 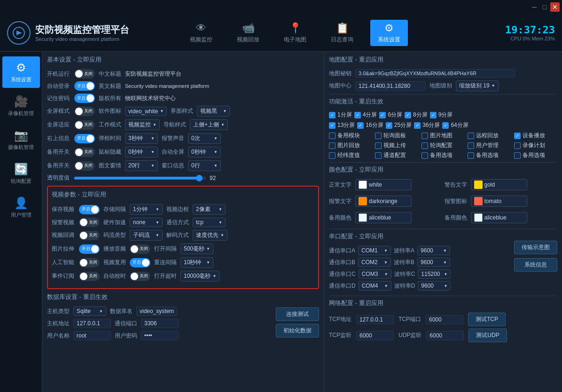 What do you see at coordinates (209, 222) in the screenshot?
I see `commtype-select: tcp` at bounding box center [209, 222].